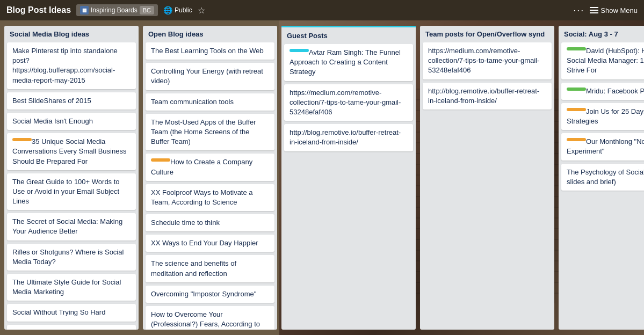 The height and width of the screenshot is (335, 644). Describe the element at coordinates (68, 257) in the screenshot. I see `card-text: Rifles or Shotguns? Where is Social Medi…` at that location.